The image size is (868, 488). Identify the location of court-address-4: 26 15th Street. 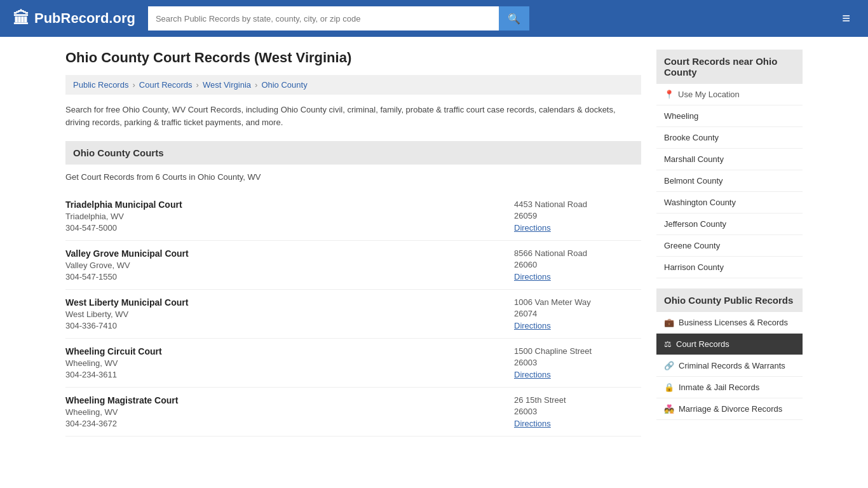
(578, 400).